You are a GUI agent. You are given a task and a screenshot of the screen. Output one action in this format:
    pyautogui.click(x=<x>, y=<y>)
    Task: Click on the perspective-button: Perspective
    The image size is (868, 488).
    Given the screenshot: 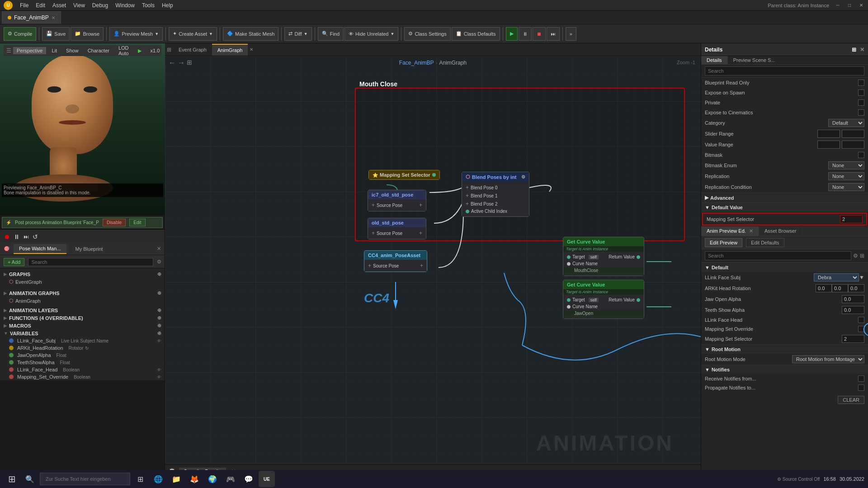 What is the action you would take?
    pyautogui.click(x=30, y=51)
    